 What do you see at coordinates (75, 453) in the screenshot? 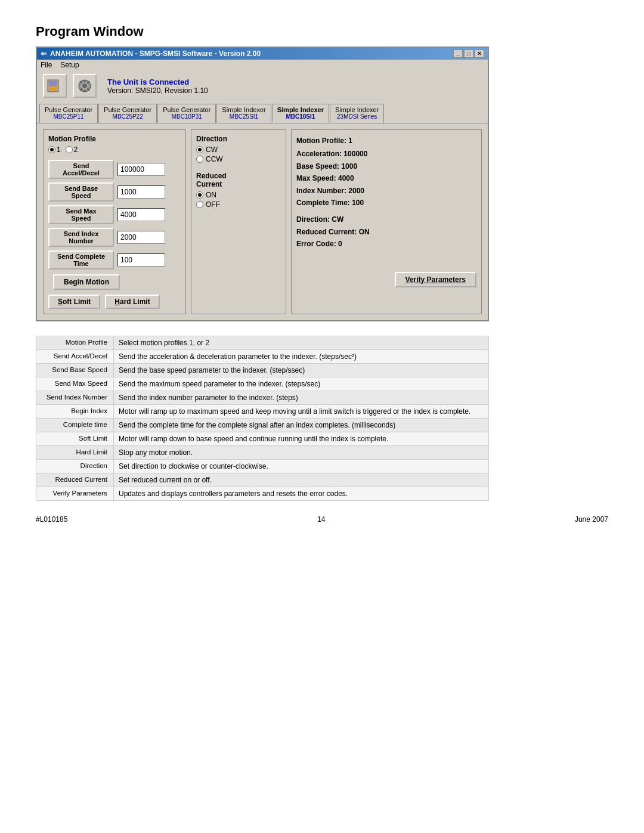
I see `table-cell-label: Hard Limit` at bounding box center [75, 453].